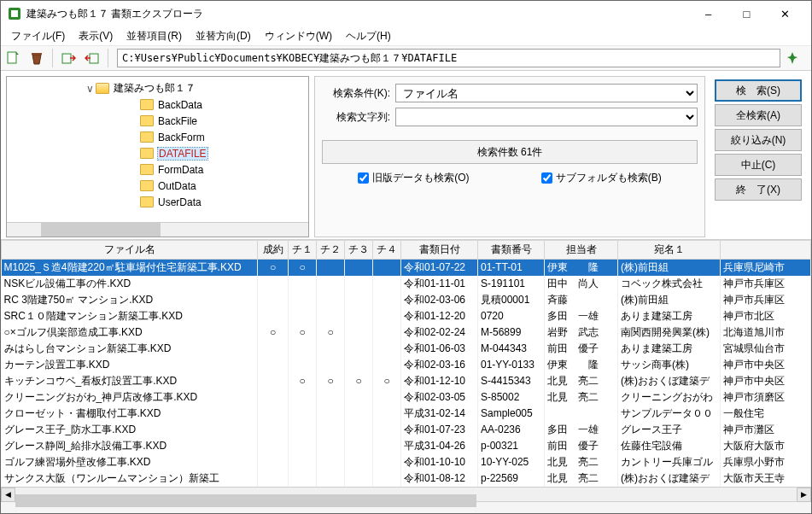 This screenshot has height=514, width=812. What do you see at coordinates (331, 250) in the screenshot?
I see `col-ch2: チ２` at bounding box center [331, 250].